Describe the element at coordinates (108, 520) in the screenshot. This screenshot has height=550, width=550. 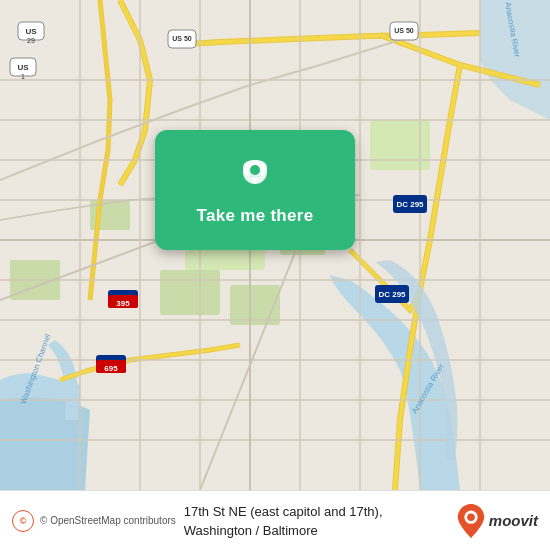
I see `osm-attribution: © OpenStreetMap contributors` at that location.